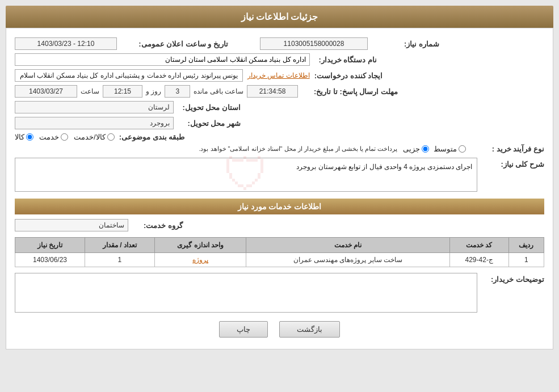 The height and width of the screenshot is (392, 559). Describe the element at coordinates (162, 60) in the screenshot. I see `buyer-org-input` at that location.